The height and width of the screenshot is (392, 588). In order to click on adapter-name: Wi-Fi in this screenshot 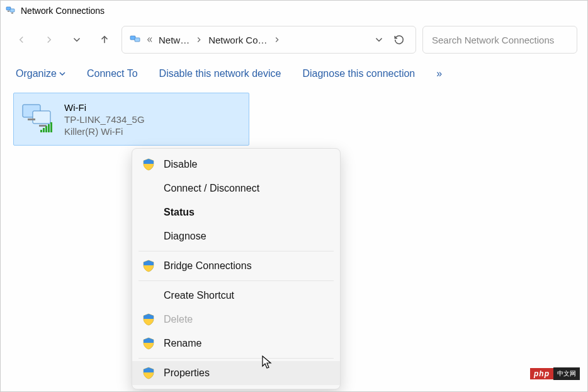, I will do `click(105, 107)`.